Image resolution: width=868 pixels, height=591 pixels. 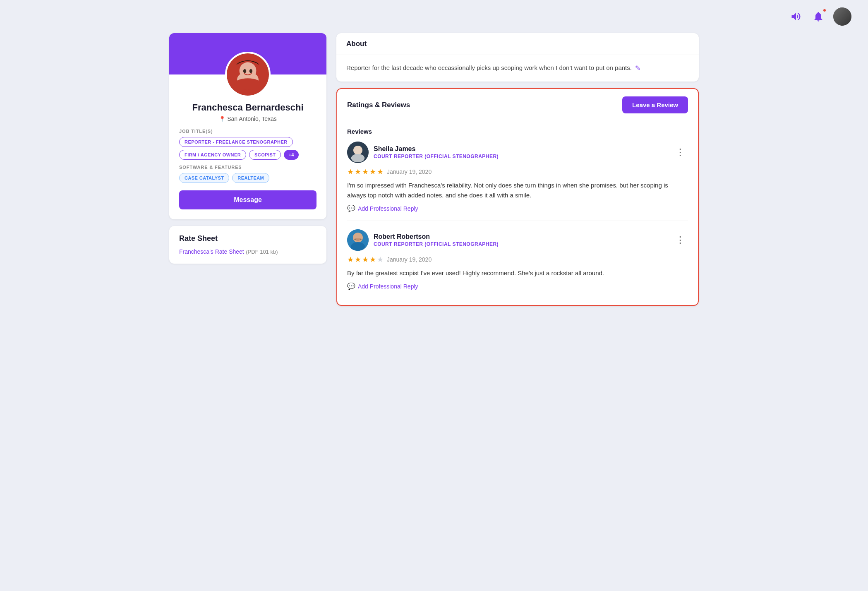 I want to click on review-menu-2: ⋮, so click(x=680, y=240).